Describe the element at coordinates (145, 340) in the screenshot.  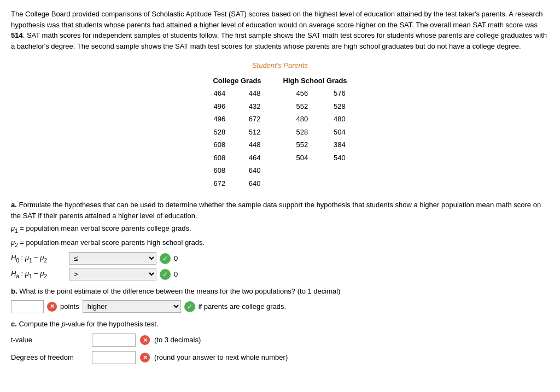
I see `tvalue-error-icon: ✕` at that location.